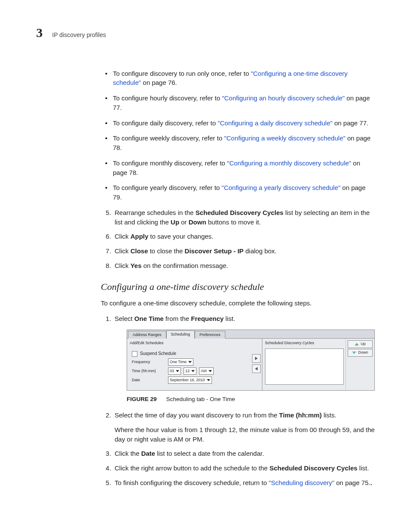 The height and width of the screenshot is (532, 411). What do you see at coordinates (140, 251) in the screenshot?
I see `bold-text: Close` at bounding box center [140, 251].